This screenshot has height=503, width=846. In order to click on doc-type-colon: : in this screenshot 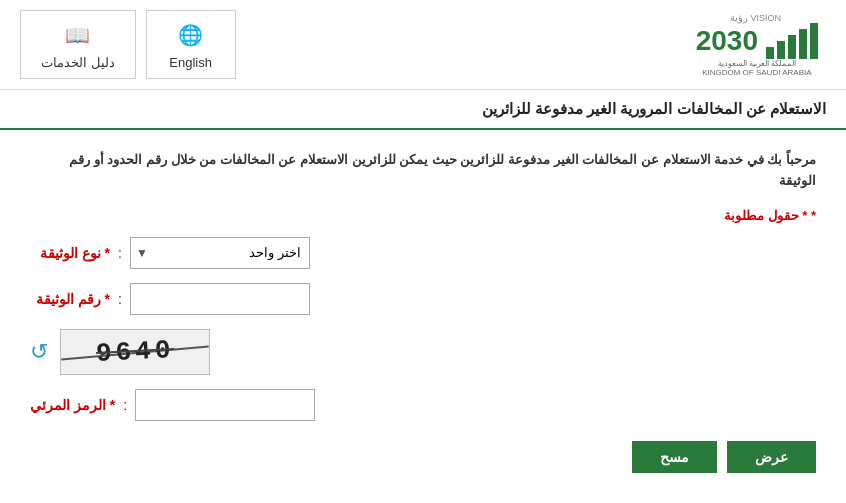, I will do `click(120, 253)`.